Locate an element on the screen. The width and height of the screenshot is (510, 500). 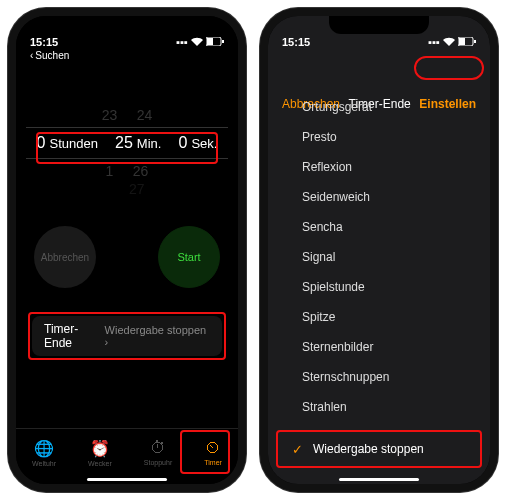
highlight-stop-playback is located at coordinates (379, 449).